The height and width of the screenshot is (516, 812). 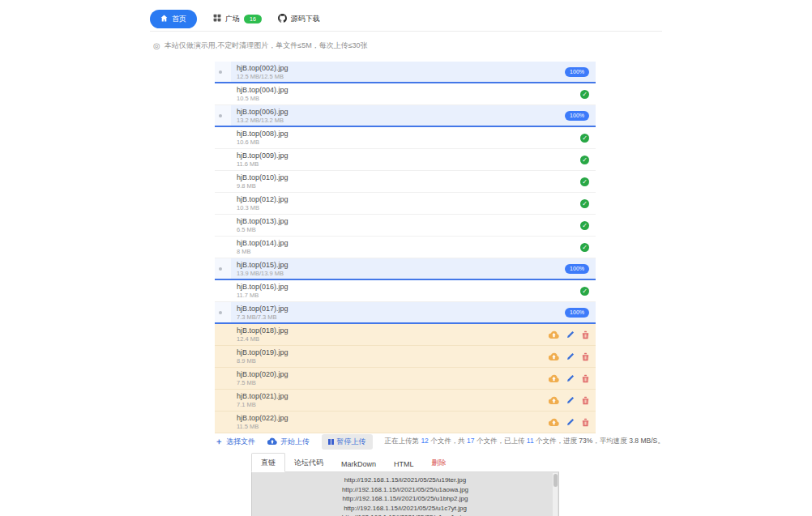 I want to click on result-tab-MarkDown: MarkDown, so click(x=358, y=463).